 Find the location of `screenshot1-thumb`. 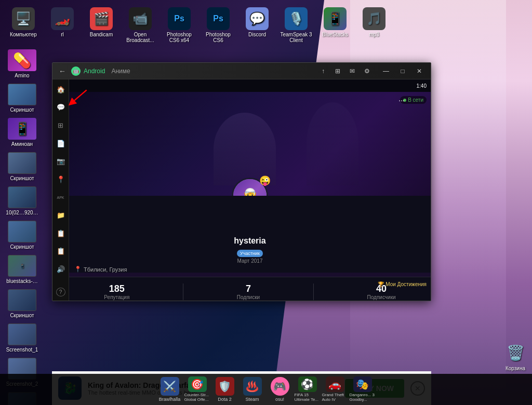

screenshot1-thumb is located at coordinates (22, 95).